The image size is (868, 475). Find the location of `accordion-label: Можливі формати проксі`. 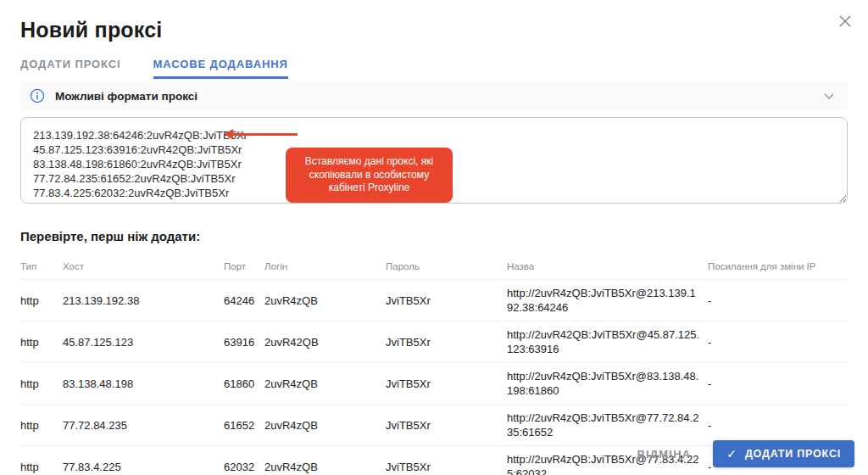

accordion-label: Можливі формати проксі is located at coordinates (126, 97).